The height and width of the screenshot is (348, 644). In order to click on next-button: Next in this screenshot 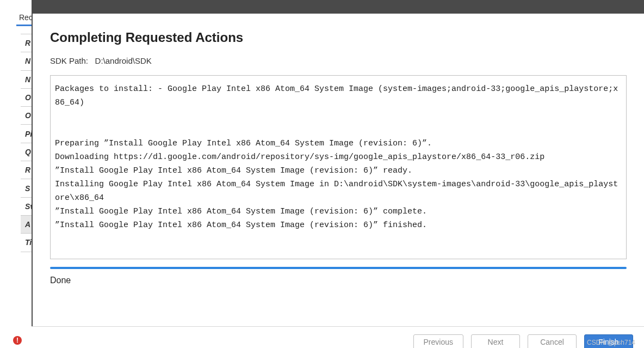, I will do `click(496, 341)`.